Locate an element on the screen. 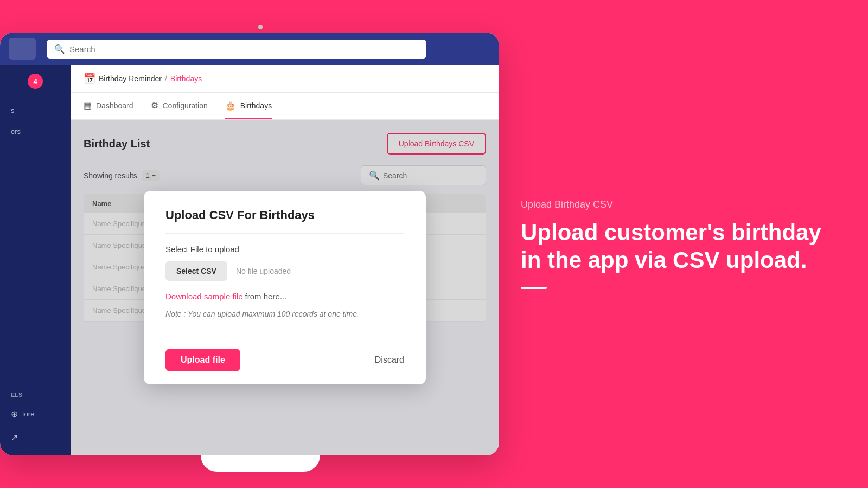 Image resolution: width=868 pixels, height=488 pixels. dashboard-icon: ▦ is located at coordinates (88, 105).